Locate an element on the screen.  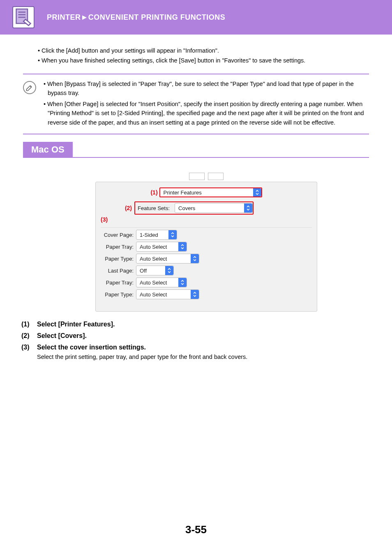
note-text: • When [Bypass Tray] is selected in "Pap… is located at coordinates (206, 104).